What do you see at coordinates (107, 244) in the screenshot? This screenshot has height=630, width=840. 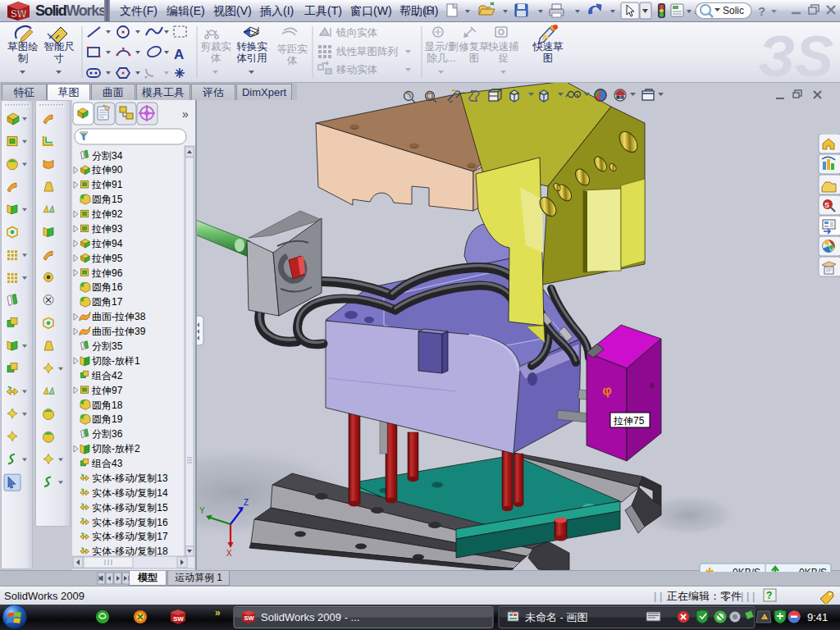 I see `svg-text: 拉伸94` at bounding box center [107, 244].